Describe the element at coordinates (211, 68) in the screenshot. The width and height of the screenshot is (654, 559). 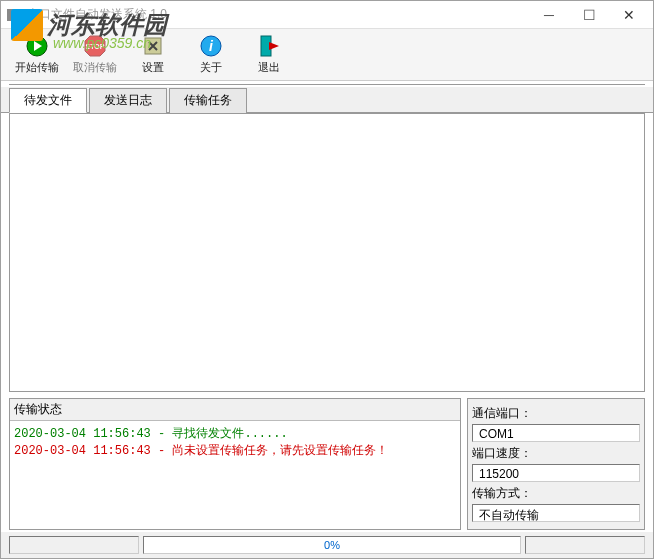
I see `about-label: 关于` at that location.